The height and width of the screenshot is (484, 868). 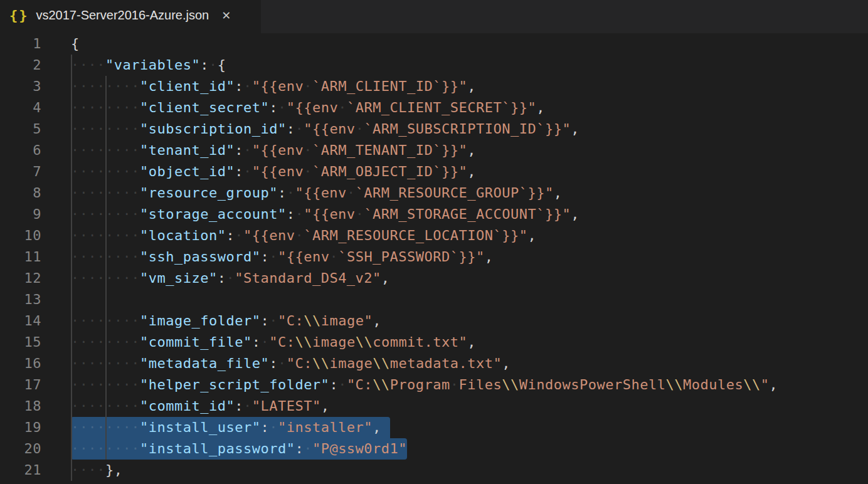 What do you see at coordinates (97, 470) in the screenshot?
I see `code-text: ····},` at bounding box center [97, 470].